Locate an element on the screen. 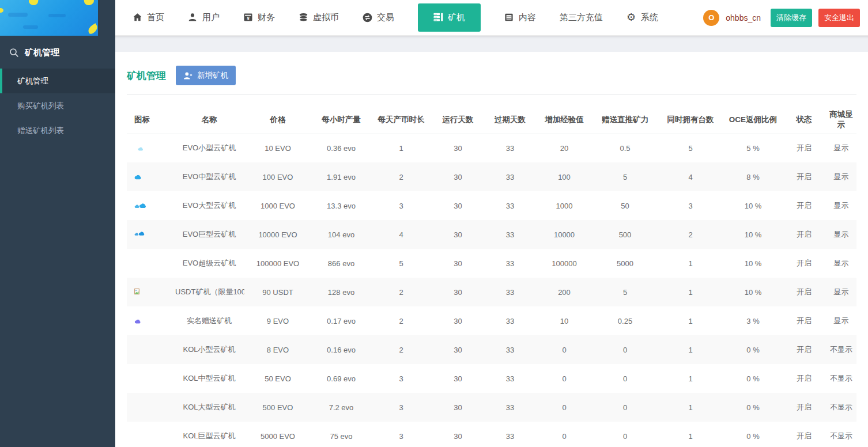  cell-exp-gain: 100000 is located at coordinates (564, 263).